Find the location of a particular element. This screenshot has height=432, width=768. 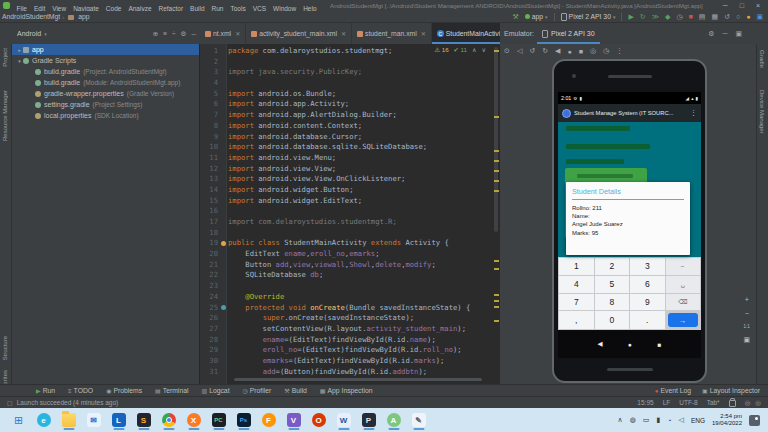

stop-icon: ■ is located at coordinates (691, 16).